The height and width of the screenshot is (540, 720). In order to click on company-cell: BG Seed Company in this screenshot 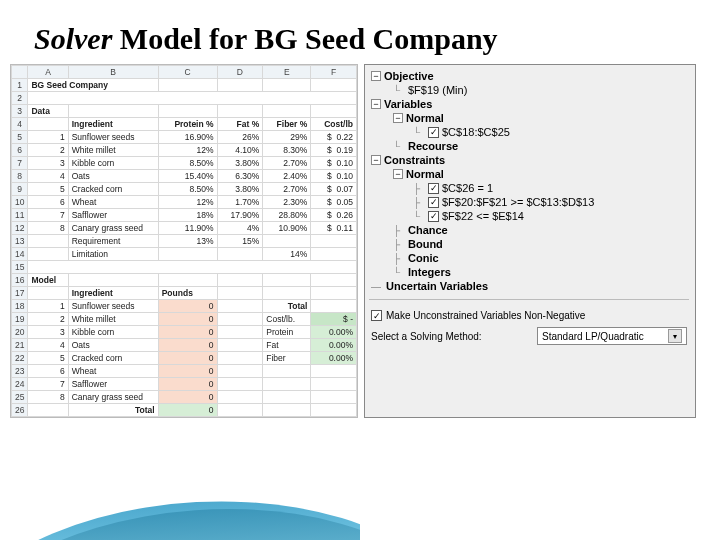, I will do `click(93, 86)`.